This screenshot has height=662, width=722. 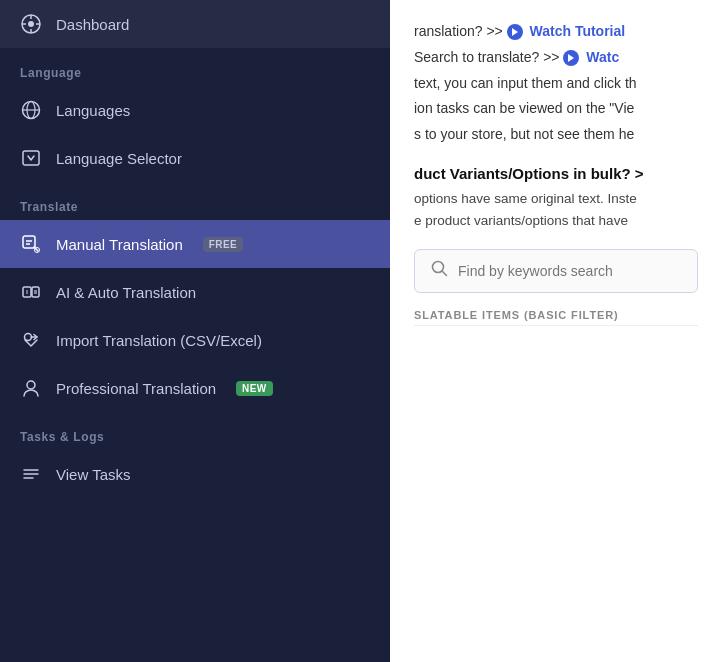 I want to click on view-tasks-icon, so click(x=31, y=474).